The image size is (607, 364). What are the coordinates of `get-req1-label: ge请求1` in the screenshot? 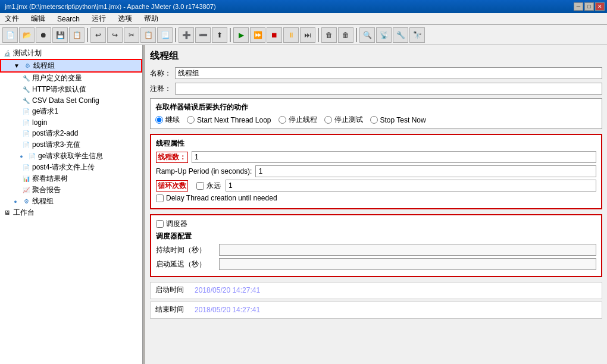 It's located at (45, 112).